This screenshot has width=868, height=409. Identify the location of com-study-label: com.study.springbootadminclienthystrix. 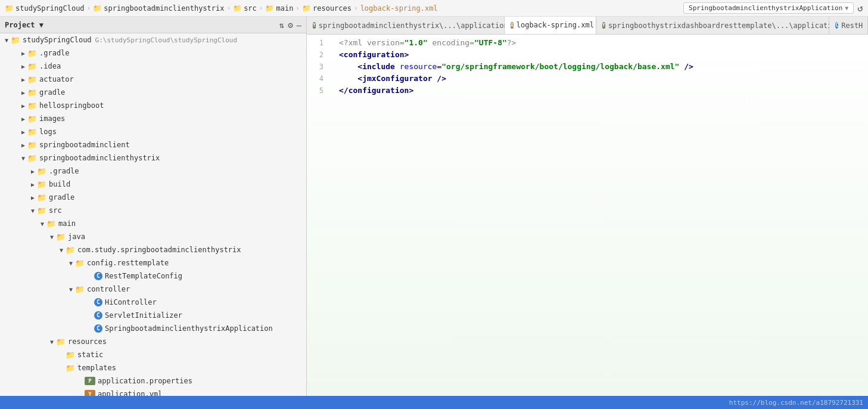
(160, 250).